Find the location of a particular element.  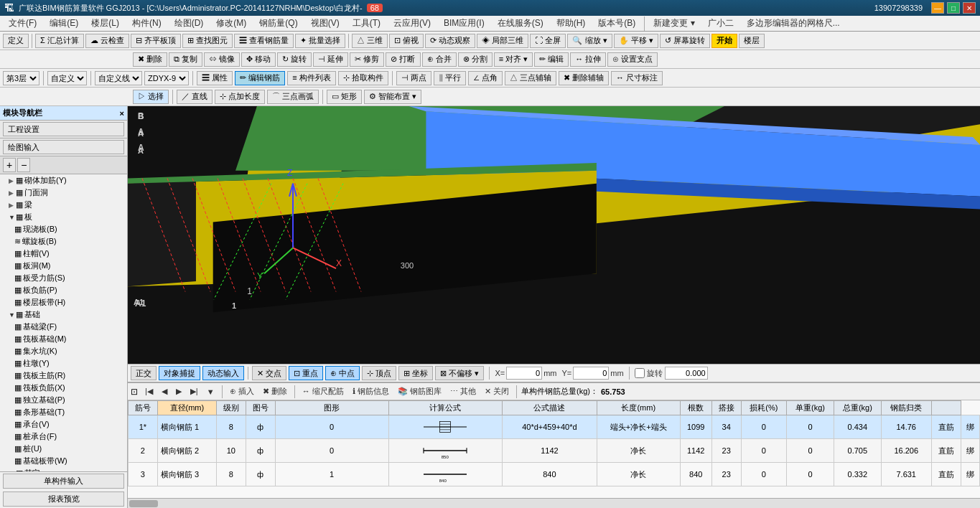

snap-btn-intersection: ✕ 交点 is located at coordinates (269, 373).